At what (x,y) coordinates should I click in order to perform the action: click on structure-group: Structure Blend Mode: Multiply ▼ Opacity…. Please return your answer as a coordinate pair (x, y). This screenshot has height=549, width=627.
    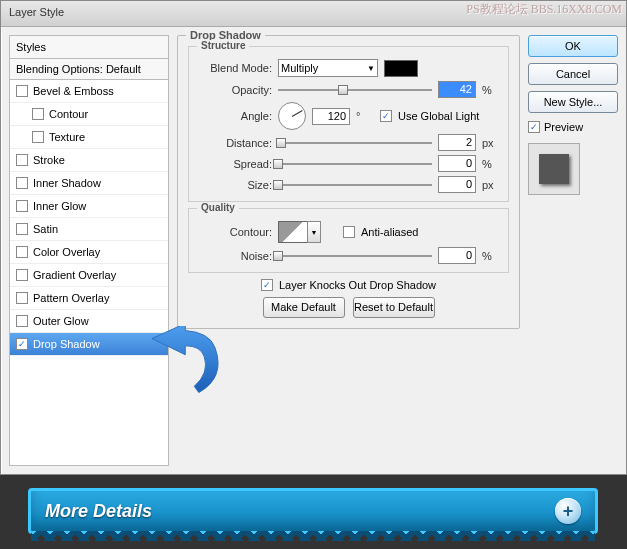
    Looking at the image, I should click on (348, 124).